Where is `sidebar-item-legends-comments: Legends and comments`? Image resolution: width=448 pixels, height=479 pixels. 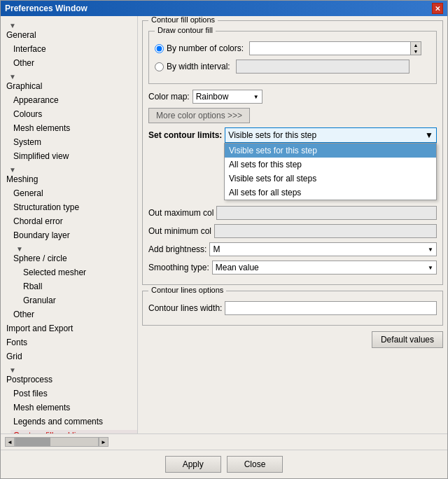 sidebar-item-legends-comments: Legends and comments is located at coordinates (69, 422).